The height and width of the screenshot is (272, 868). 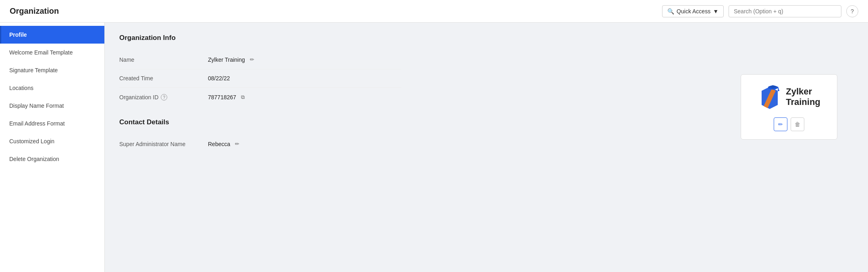 What do you see at coordinates (52, 123) in the screenshot?
I see `sidebar-item-email-address-format: Email Address Format` at bounding box center [52, 123].